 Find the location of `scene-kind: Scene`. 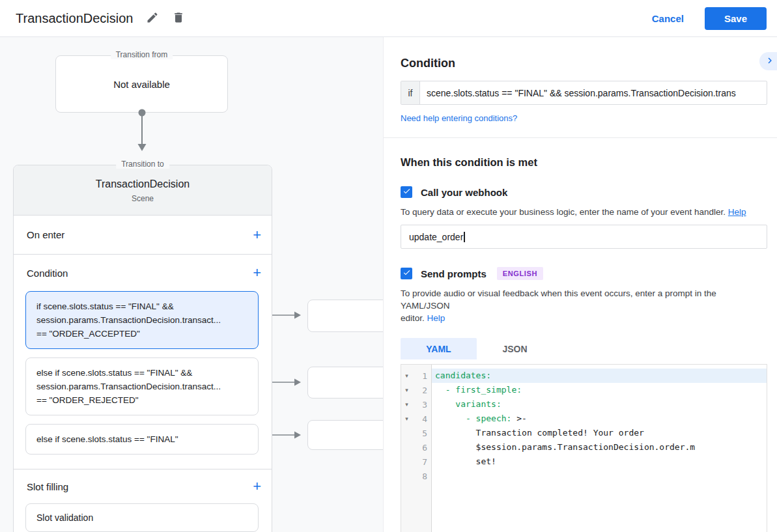

scene-kind: Scene is located at coordinates (143, 199).